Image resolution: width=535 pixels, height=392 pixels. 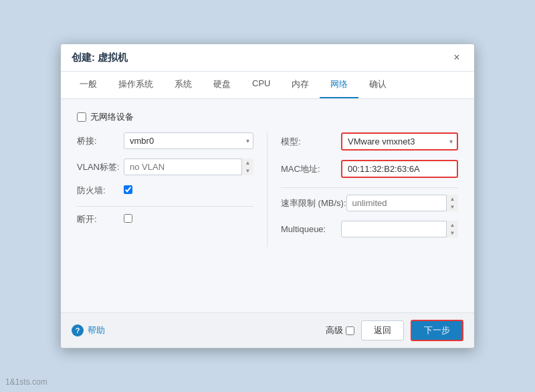 I want to click on model-label: 模型:, so click(x=311, y=142).